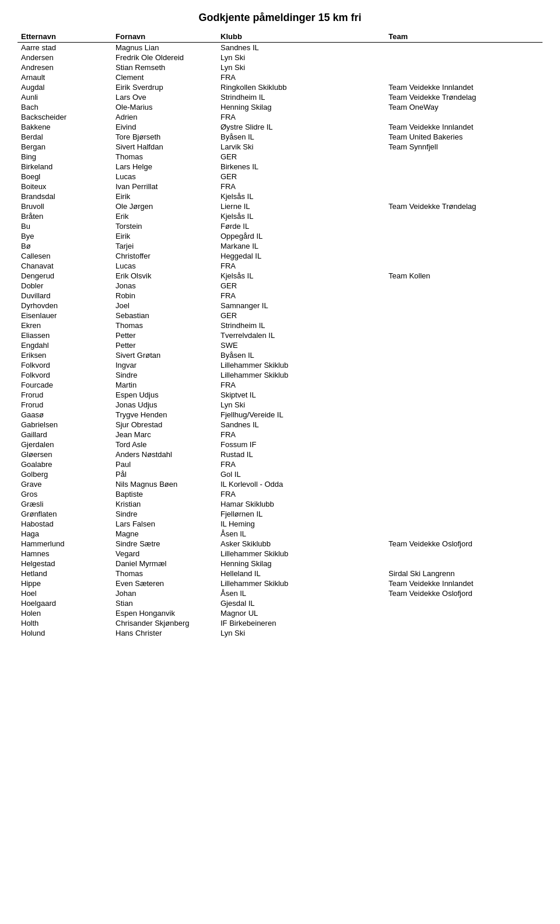 This screenshot has width=560, height=924. I want to click on cell-fornavn: Torstein, so click(164, 226).